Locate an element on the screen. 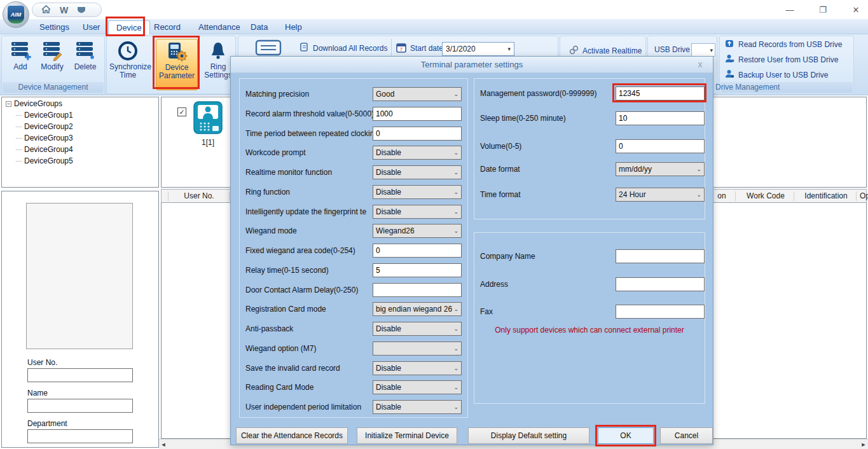 This screenshot has height=449, width=868. tab-user: User is located at coordinates (92, 27).